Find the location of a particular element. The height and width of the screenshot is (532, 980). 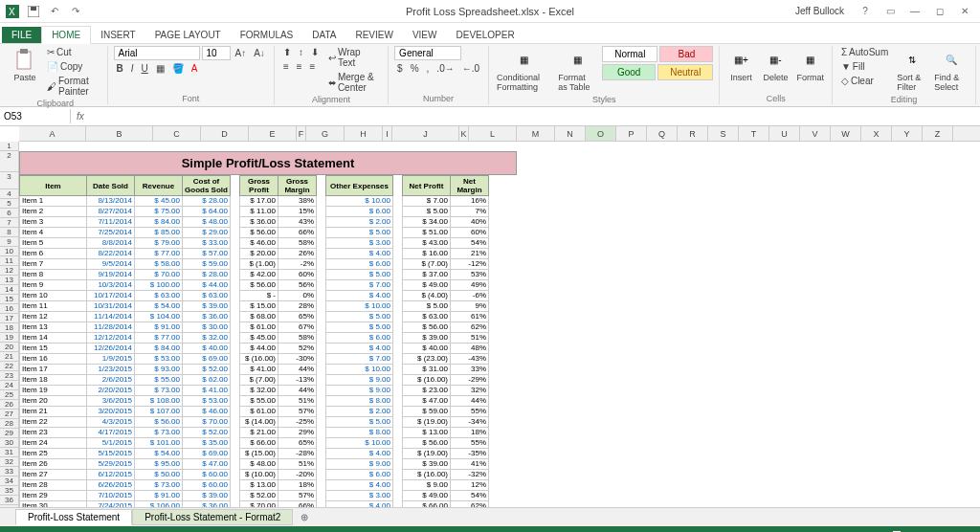

align-right-icon: ≡ is located at coordinates (313, 67).